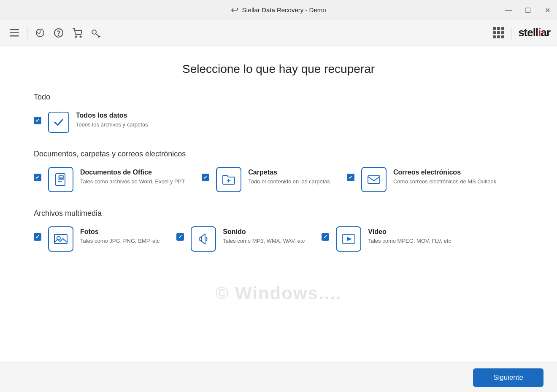 The width and height of the screenshot is (557, 392). Describe the element at coordinates (445, 172) in the screenshot. I see `correos-name: Correos electrónicos` at that location.